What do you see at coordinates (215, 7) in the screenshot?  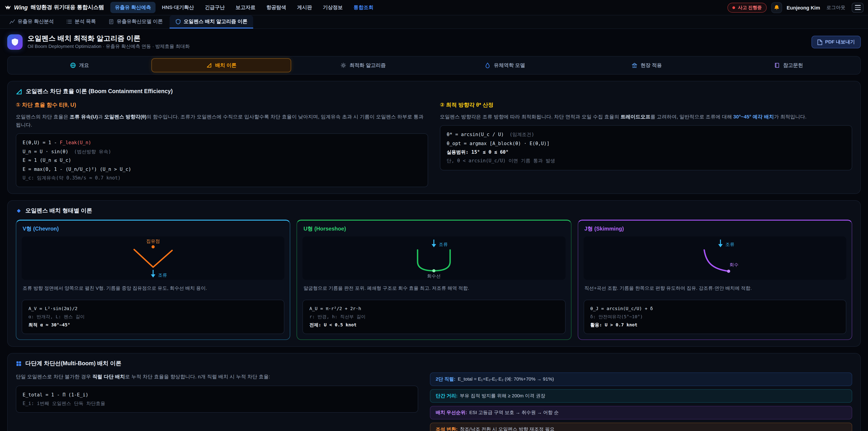 I see `nav-item-emergency-rescue: 긴급구난` at bounding box center [215, 7].